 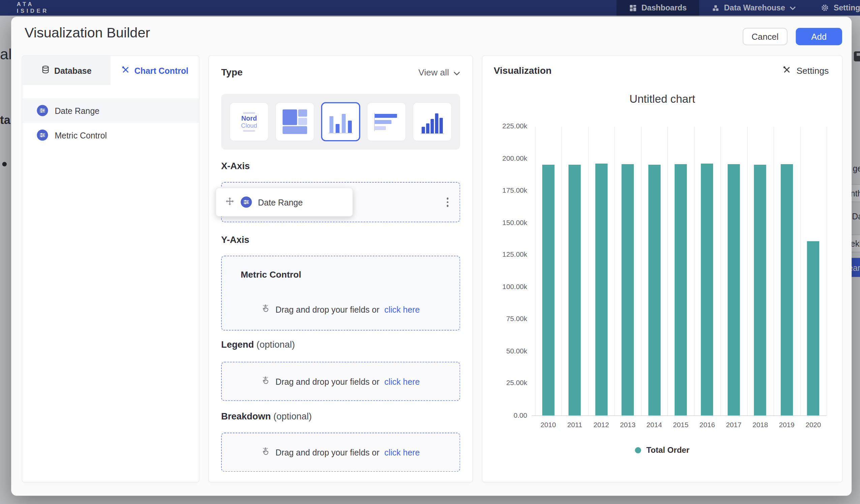 What do you see at coordinates (505, 190) in the screenshot?
I see `y-axis-tick-label: 175.00k` at bounding box center [505, 190].